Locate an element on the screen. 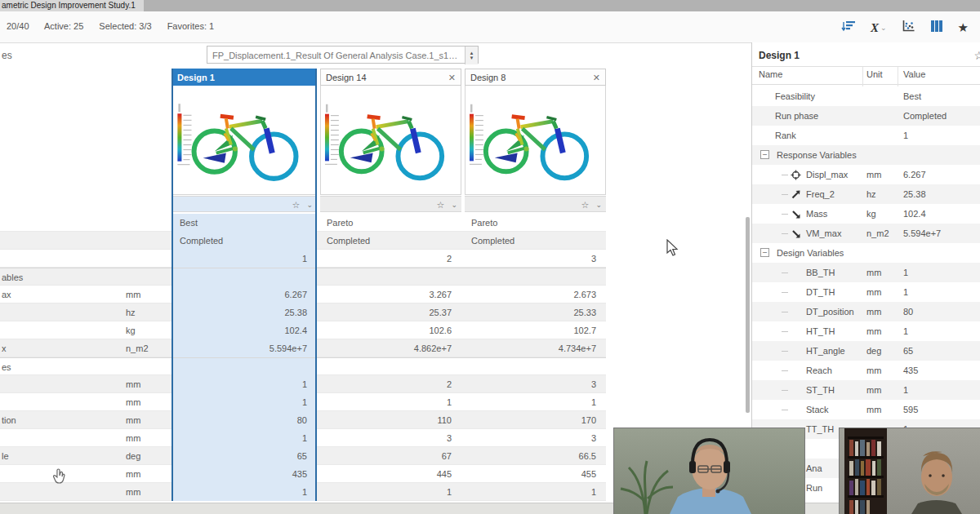  cell-value: 102.4 is located at coordinates (245, 330).